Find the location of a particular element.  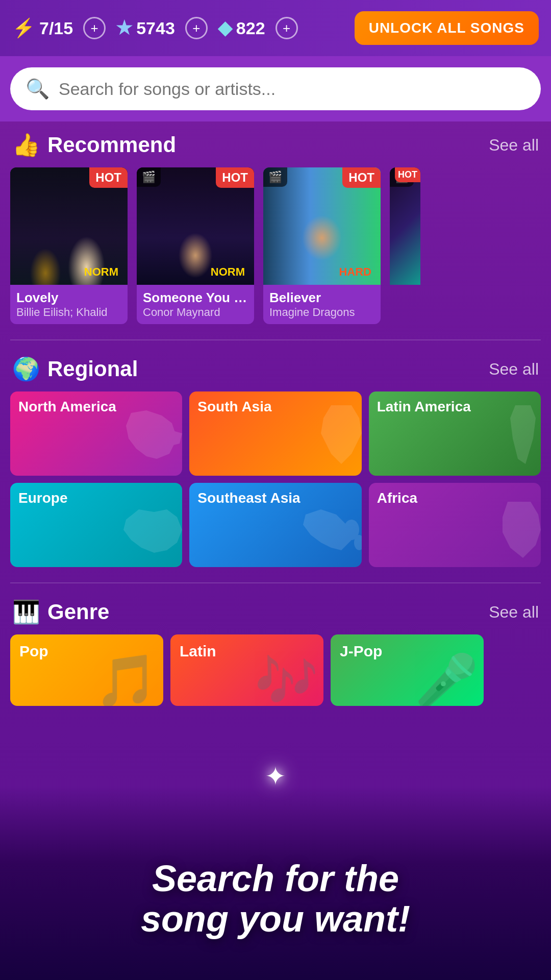

difficulty-someone: NORM is located at coordinates (228, 272).